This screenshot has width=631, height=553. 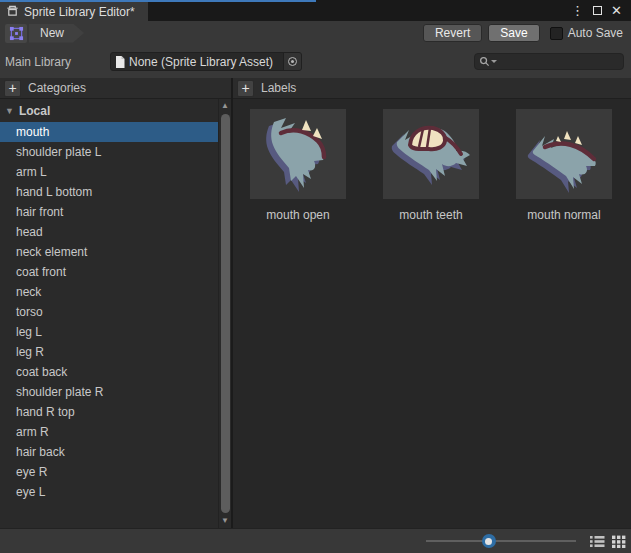 I want to click on category-item-leg-R: leg R, so click(x=109, y=352).